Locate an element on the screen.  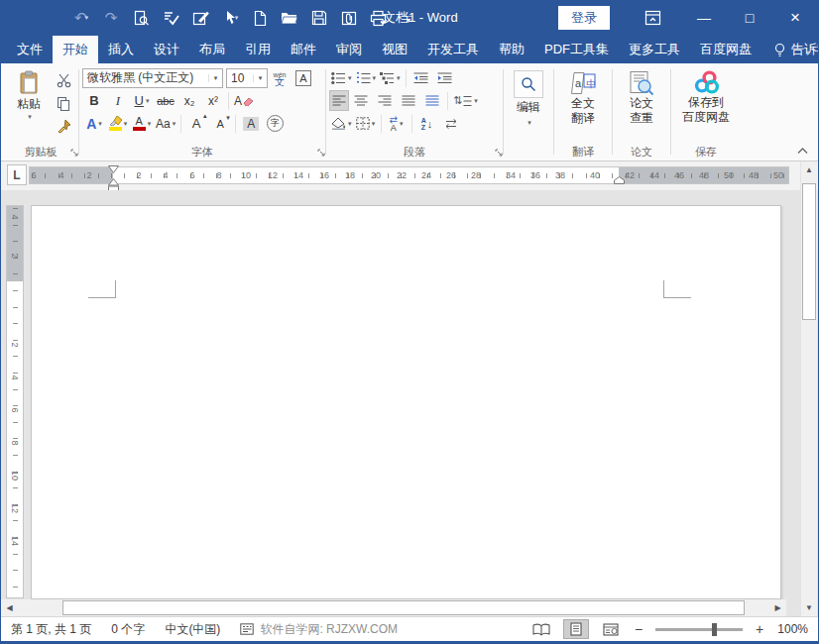
bullets-button: ▾ is located at coordinates (341, 77).